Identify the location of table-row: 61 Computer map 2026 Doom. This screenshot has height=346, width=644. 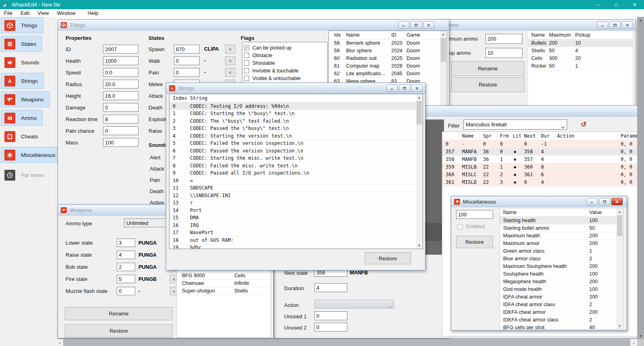
(384, 66).